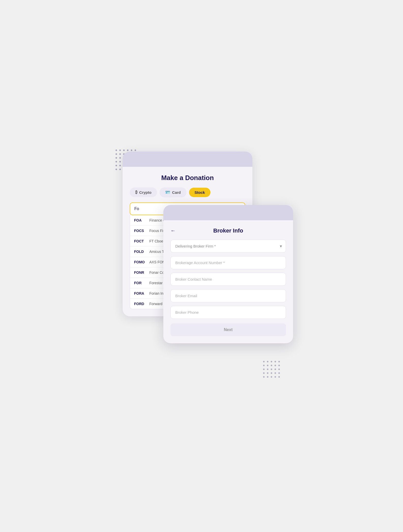 The height and width of the screenshot is (532, 403). I want to click on ticker-fold: FOLD, so click(142, 252).